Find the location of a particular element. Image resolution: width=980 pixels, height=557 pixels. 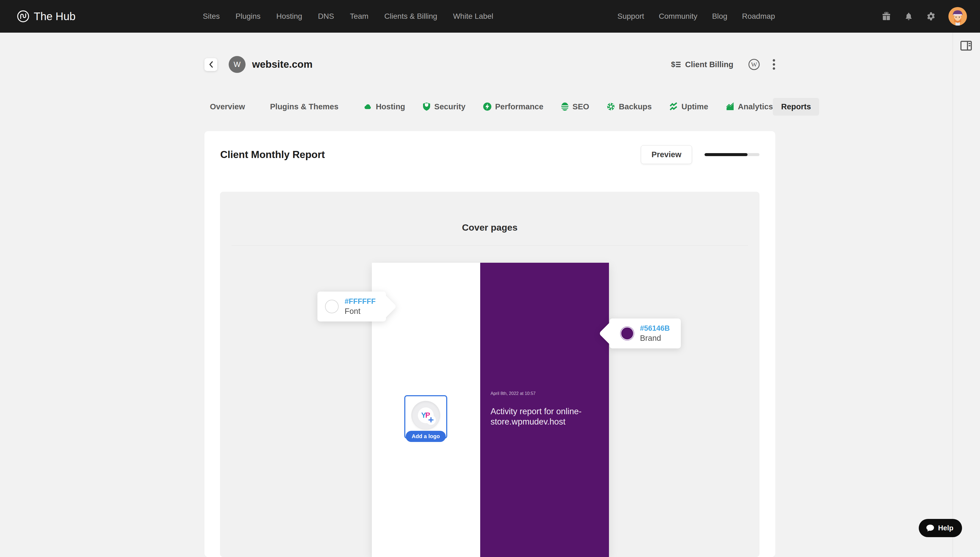

top-navbar: The Hub Sites Plugins Hosting DNS Team C… is located at coordinates (490, 16).